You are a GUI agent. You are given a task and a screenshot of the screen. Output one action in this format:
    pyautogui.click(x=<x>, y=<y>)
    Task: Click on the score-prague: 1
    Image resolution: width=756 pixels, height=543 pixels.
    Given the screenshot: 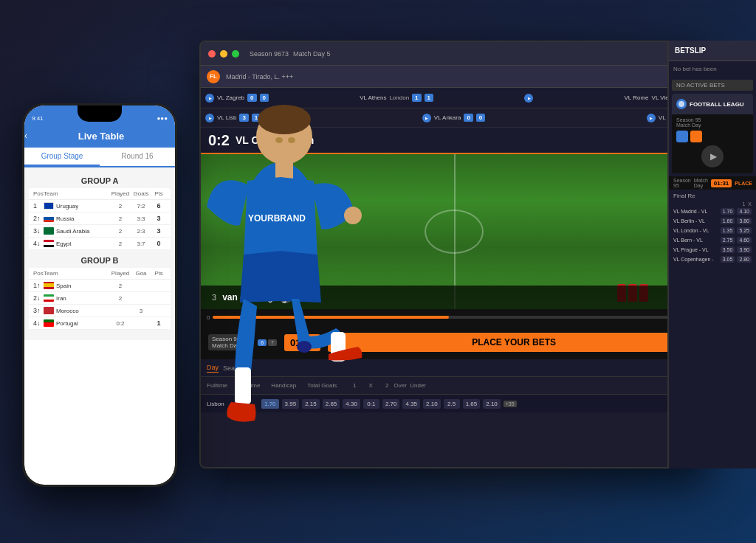 What is the action you would take?
    pyautogui.click(x=256, y=118)
    